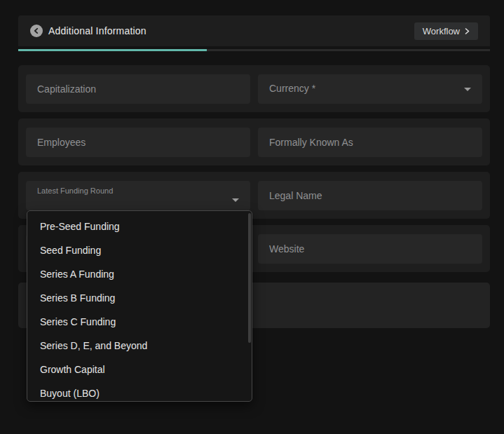 This screenshot has width=504, height=434. I want to click on latest-funding-round-label: Latest Funding Round, so click(75, 191).